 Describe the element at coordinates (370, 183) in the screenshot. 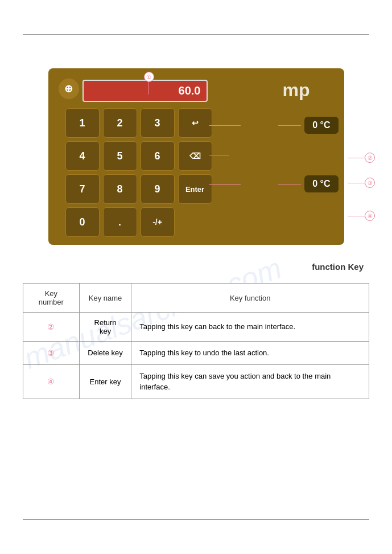

I see `annotation-3: ③` at that location.